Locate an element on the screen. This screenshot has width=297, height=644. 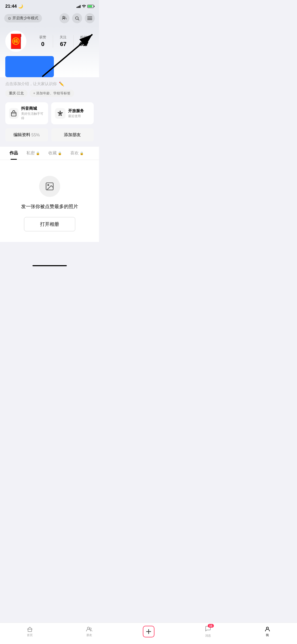
mall-desc: 美好生活触手可得 is located at coordinates (33, 116).